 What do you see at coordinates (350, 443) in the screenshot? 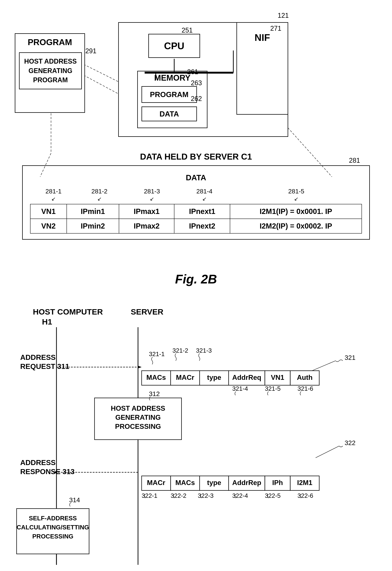
I see `svg-text: 322` at bounding box center [350, 443].